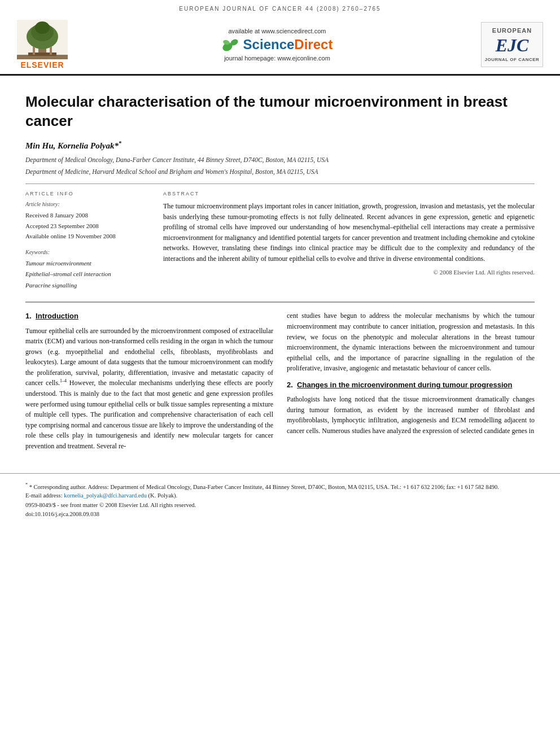 This screenshot has height=747, width=560. Describe the element at coordinates (513, 45) in the screenshot. I see `ejc-letters: EJC` at that location.